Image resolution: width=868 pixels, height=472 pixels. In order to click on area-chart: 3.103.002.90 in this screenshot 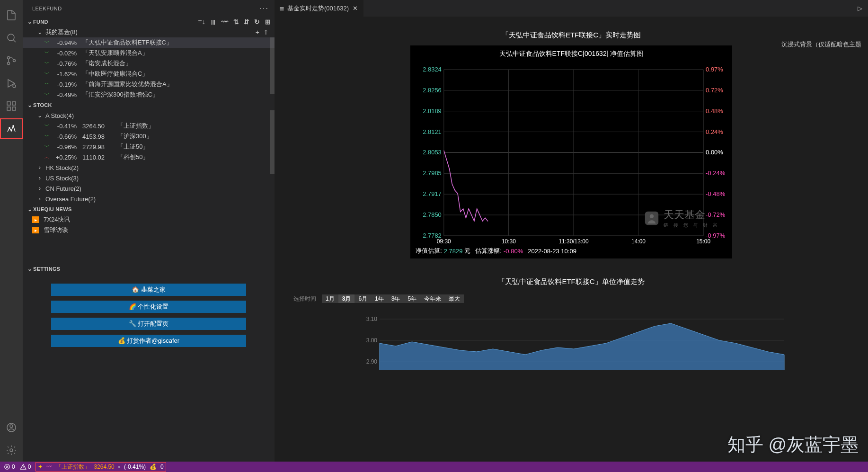, I will do `click(571, 339)`.